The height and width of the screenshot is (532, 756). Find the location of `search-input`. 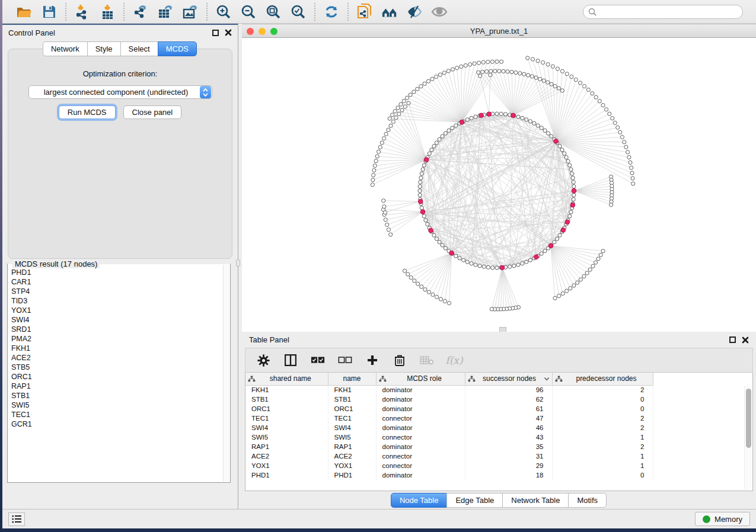

search-input is located at coordinates (669, 12).